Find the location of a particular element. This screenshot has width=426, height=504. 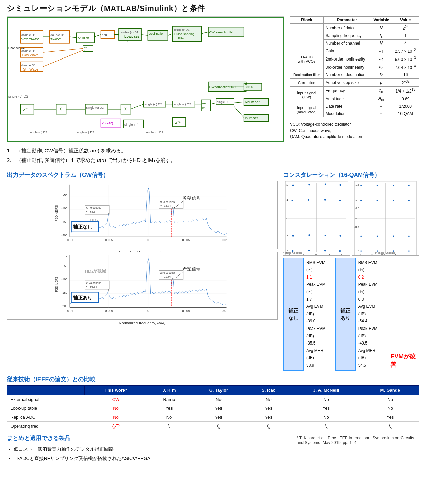

vco-note: VCO: Voltage-controlled oscillator, CW: … is located at coordinates (355, 131).